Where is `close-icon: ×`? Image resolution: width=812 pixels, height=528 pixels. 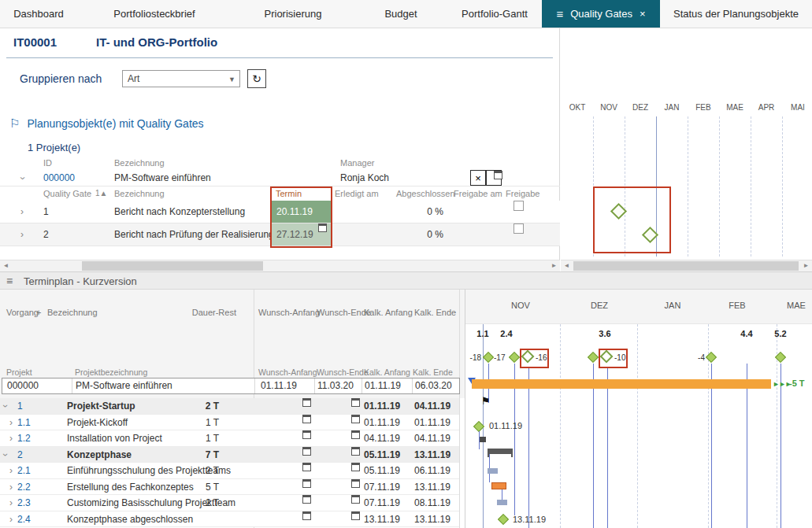
close-icon: × is located at coordinates (643, 14).